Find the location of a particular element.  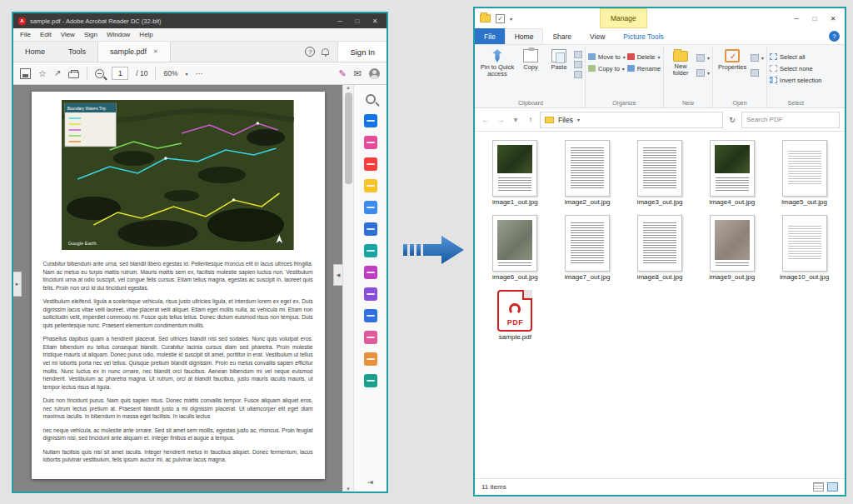

breadcrumb: Files ▾ is located at coordinates (631, 120).